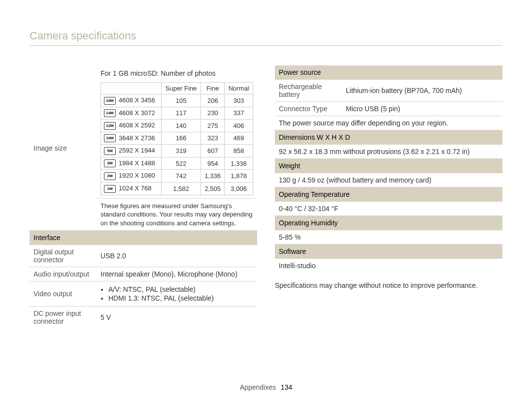  Describe the element at coordinates (422, 109) in the screenshot. I see `ps-connector-value: Micro USB (5 pin)` at that location.